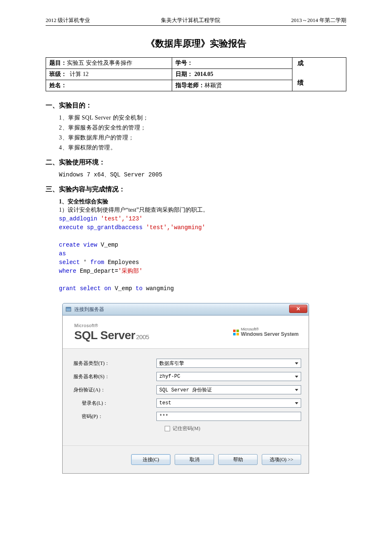 This screenshot has height=555, width=392. What do you see at coordinates (202, 175) in the screenshot?
I see `environment-text: Windows 7 x64、SQL Server 2005` at bounding box center [202, 175].